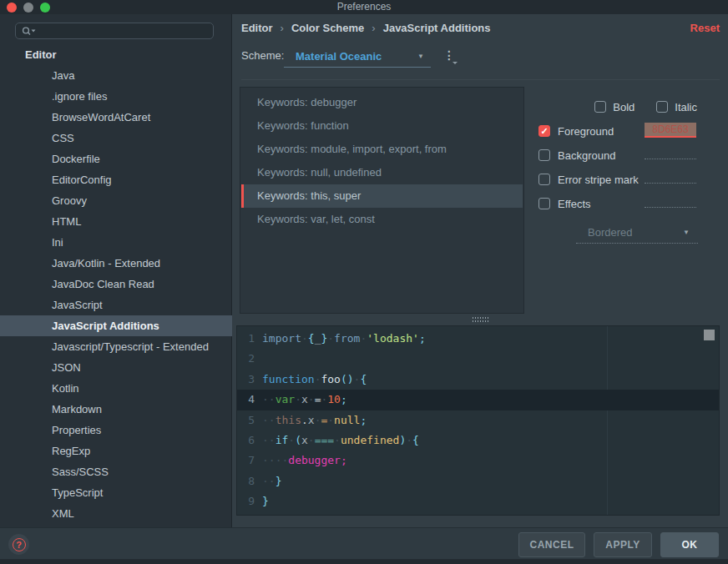  I want to click on line-number: 9, so click(245, 501).